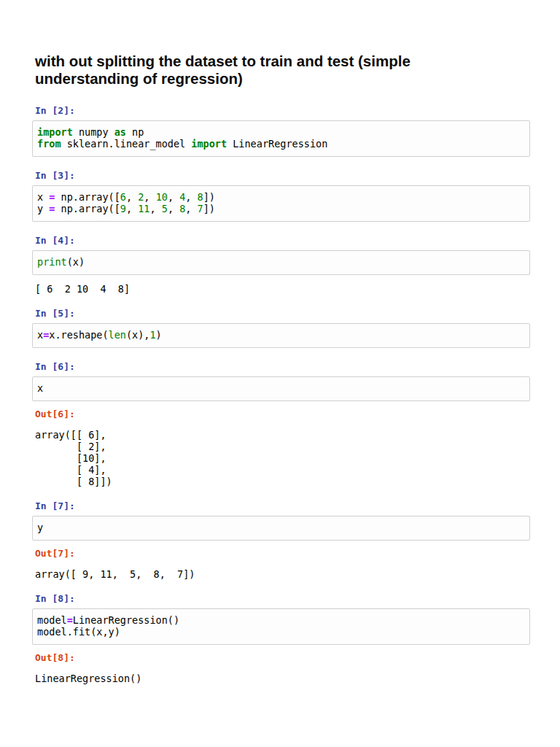 This screenshot has height=747, width=560. What do you see at coordinates (283, 289) in the screenshot?
I see `output-text: [ 6 2 10 4 8]` at bounding box center [283, 289].